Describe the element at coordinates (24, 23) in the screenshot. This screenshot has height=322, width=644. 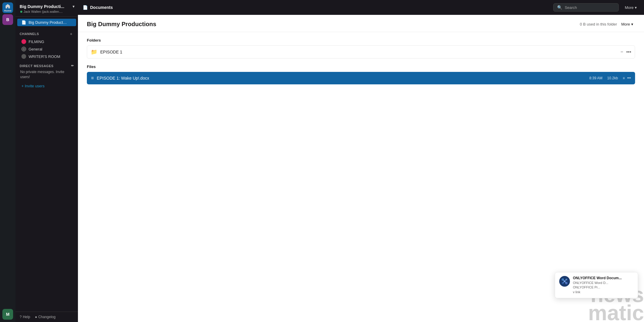
I see `documents-icon: 📄` at that location.